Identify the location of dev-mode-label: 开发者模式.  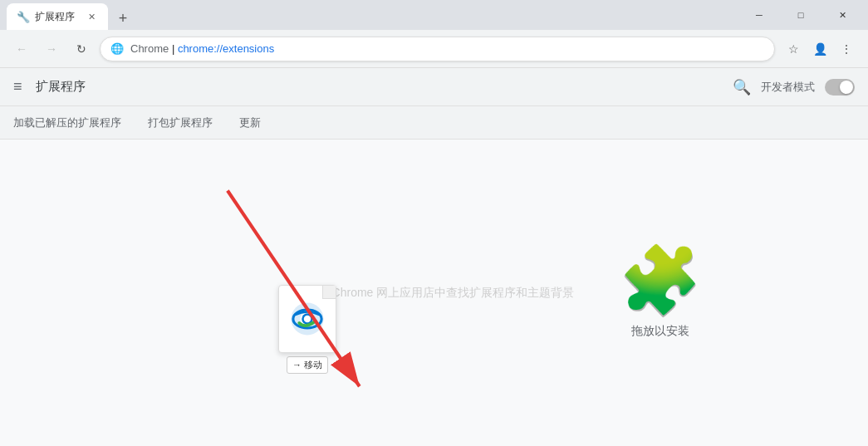
(787, 87).